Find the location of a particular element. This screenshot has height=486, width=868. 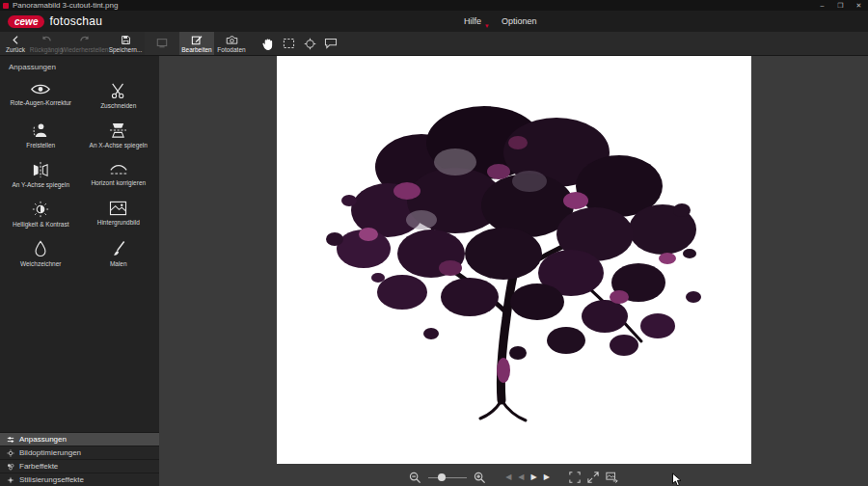

fotodaten-button: Fotodaten is located at coordinates (231, 43).